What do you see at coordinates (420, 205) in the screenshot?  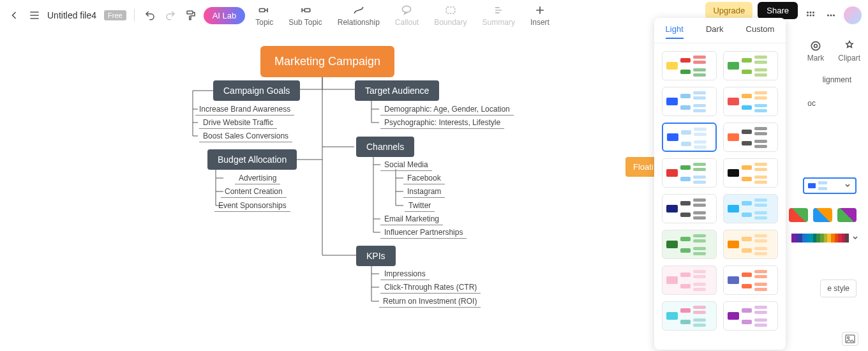 I see `leaf: Twitter` at bounding box center [420, 205].